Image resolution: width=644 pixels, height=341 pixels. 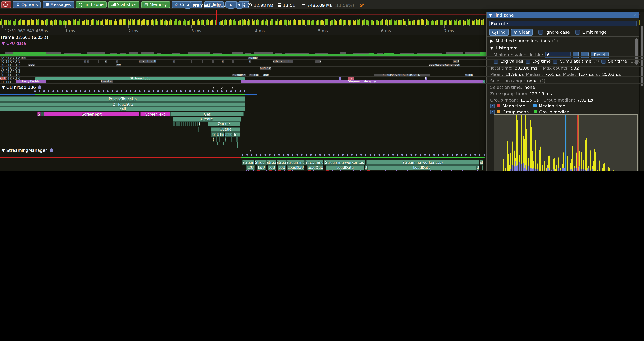 What do you see at coordinates (563, 15) in the screenshot?
I see `find-zone-titlebar: ▼ Find zone×` at bounding box center [563, 15].